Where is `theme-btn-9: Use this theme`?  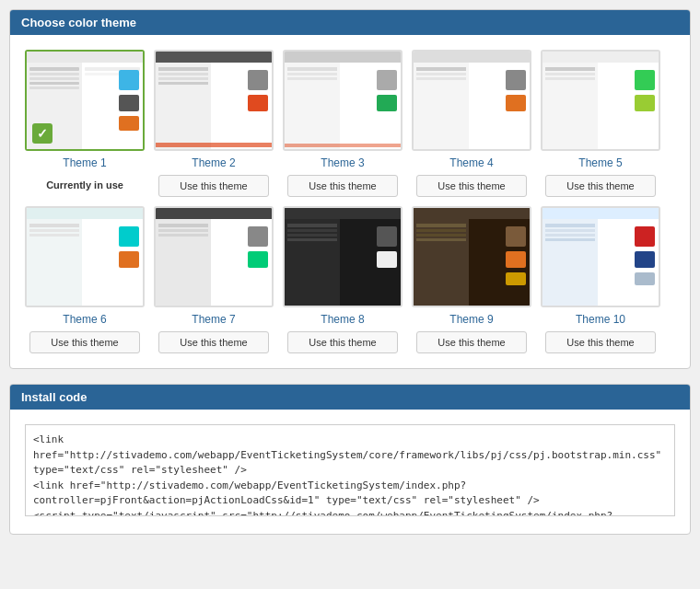 theme-btn-9: Use this theme is located at coordinates (472, 342).